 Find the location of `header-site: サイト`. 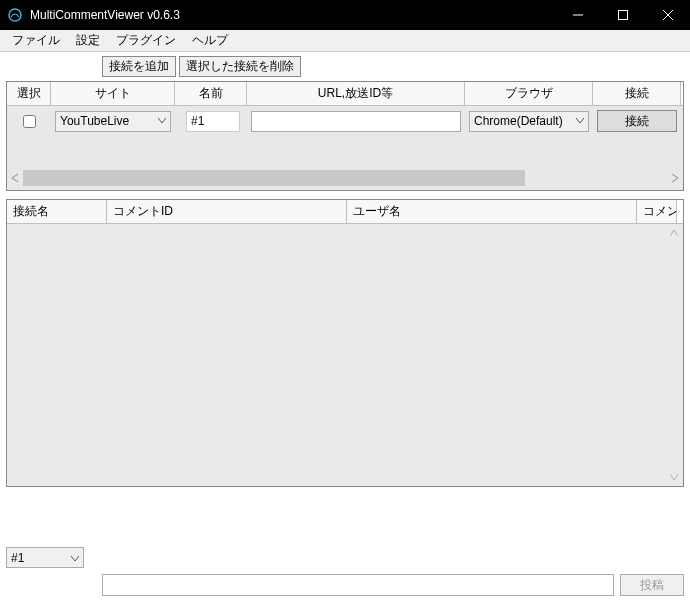

header-site: サイト is located at coordinates (113, 94).